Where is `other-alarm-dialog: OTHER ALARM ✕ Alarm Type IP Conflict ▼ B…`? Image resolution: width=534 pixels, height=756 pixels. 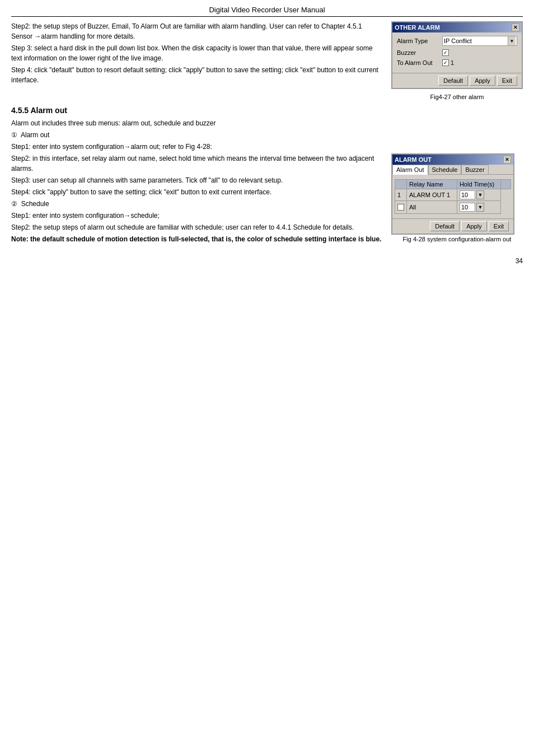
other-alarm-dialog: OTHER ALARM ✕ Alarm Type IP Conflict ▼ B… is located at coordinates (457, 55).